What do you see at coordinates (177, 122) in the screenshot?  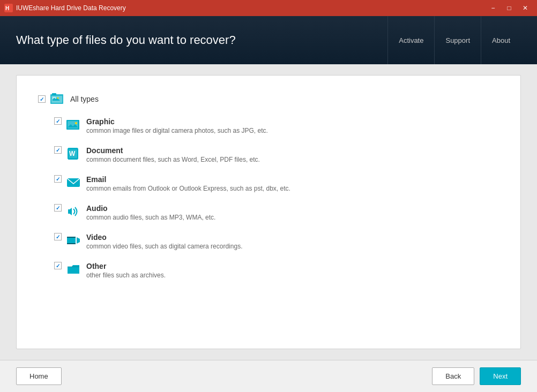 I see `graphic-name: Graphic` at bounding box center [177, 122].